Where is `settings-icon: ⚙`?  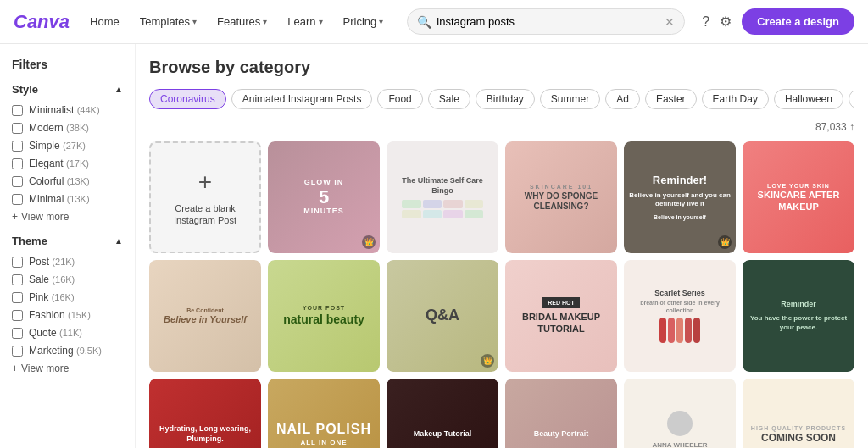
settings-icon: ⚙ is located at coordinates (726, 22).